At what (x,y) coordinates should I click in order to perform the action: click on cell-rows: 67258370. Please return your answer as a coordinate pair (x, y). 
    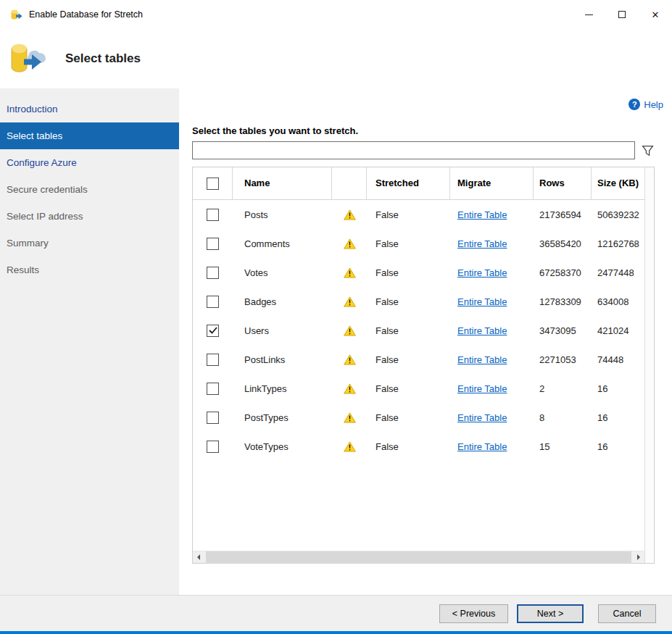
    Looking at the image, I should click on (563, 272).